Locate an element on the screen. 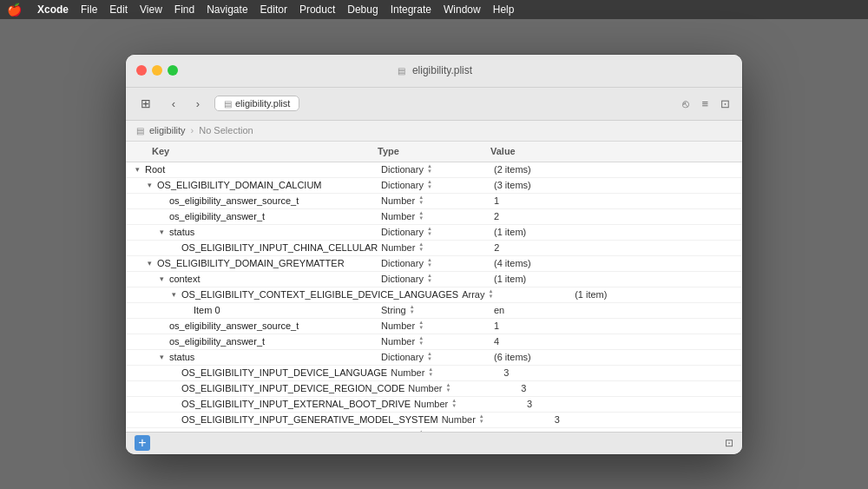  bottom-right-area: ⊡ is located at coordinates (729, 443).